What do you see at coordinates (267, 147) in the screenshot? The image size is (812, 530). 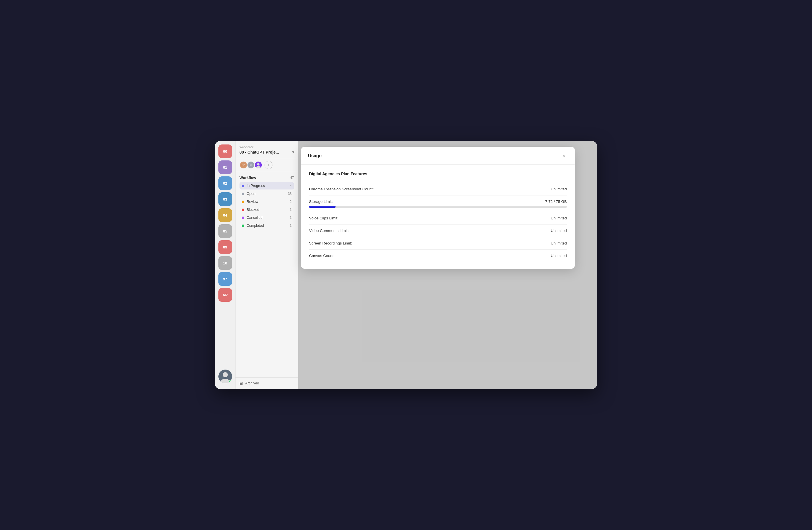 I see `workspace-label: Workspace` at bounding box center [267, 147].